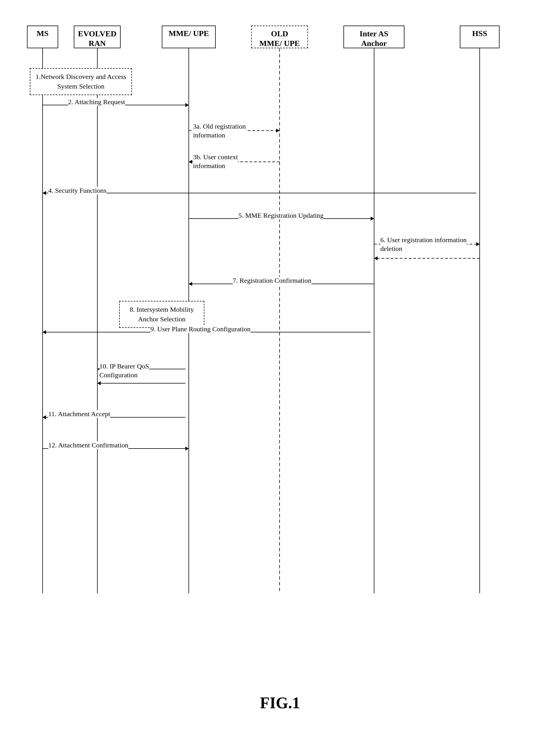 This screenshot has width=560, height=729. Describe the element at coordinates (97, 102) in the screenshot. I see `step2-label: 2. Attaching Request` at that location.